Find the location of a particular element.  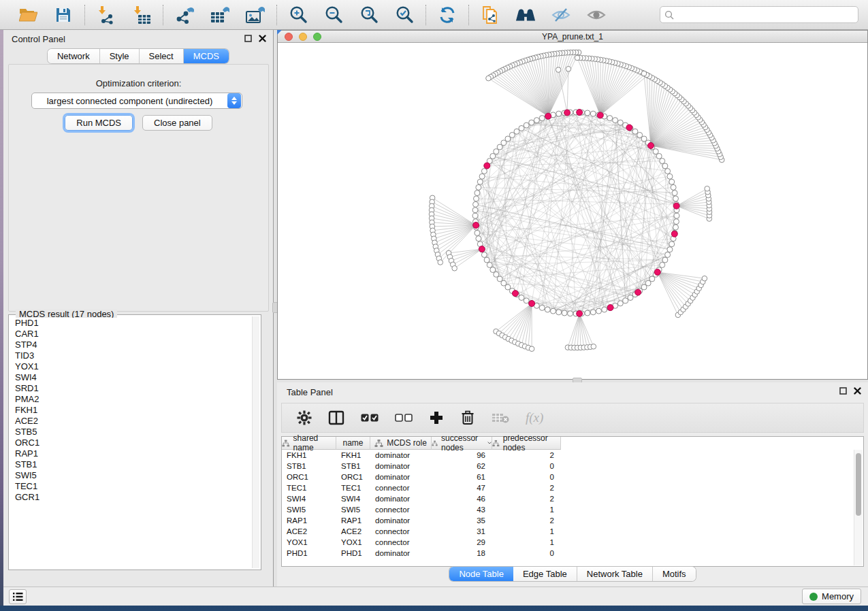

list-item: SWI4 is located at coordinates (131, 378).